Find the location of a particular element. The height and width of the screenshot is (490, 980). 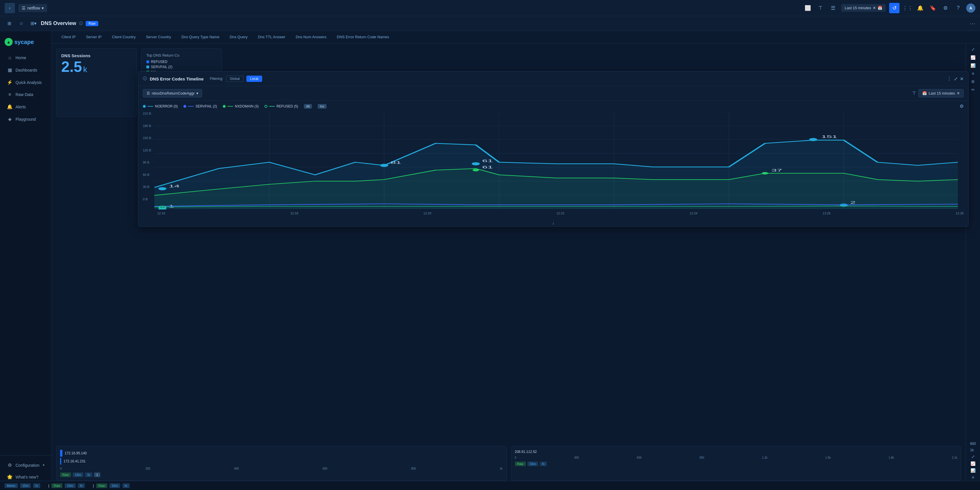

filter-icon: ⊤ is located at coordinates (821, 8).